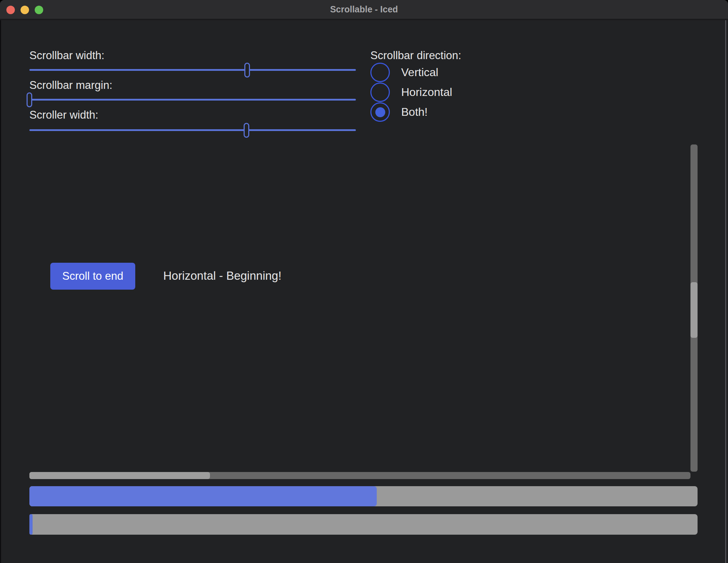 The height and width of the screenshot is (563, 728). What do you see at coordinates (360, 476) in the screenshot?
I see `horizontal-scrollbar` at bounding box center [360, 476].